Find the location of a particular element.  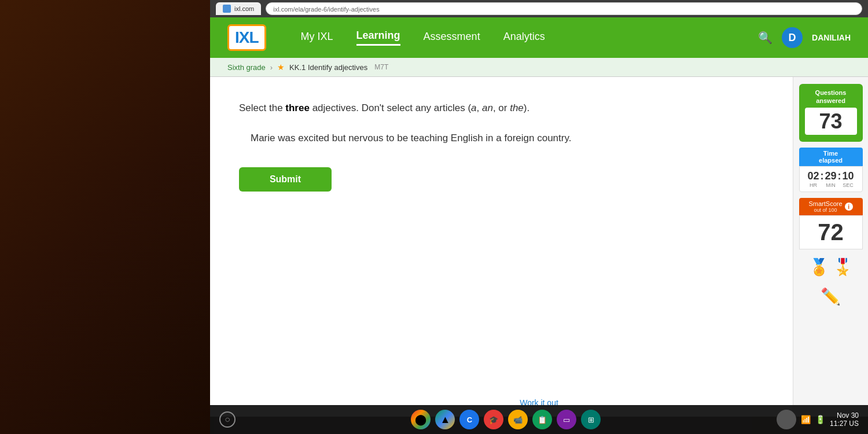

time-min-label: MIN is located at coordinates (831, 185).